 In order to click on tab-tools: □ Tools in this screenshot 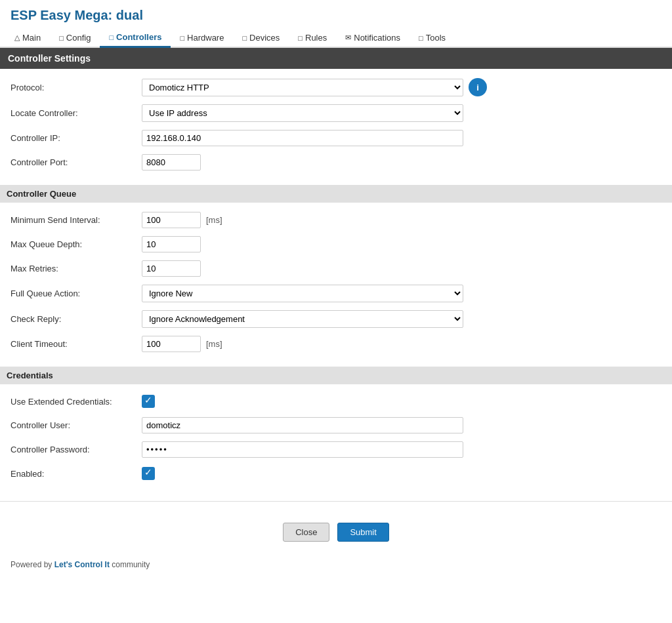, I will do `click(432, 38)`.